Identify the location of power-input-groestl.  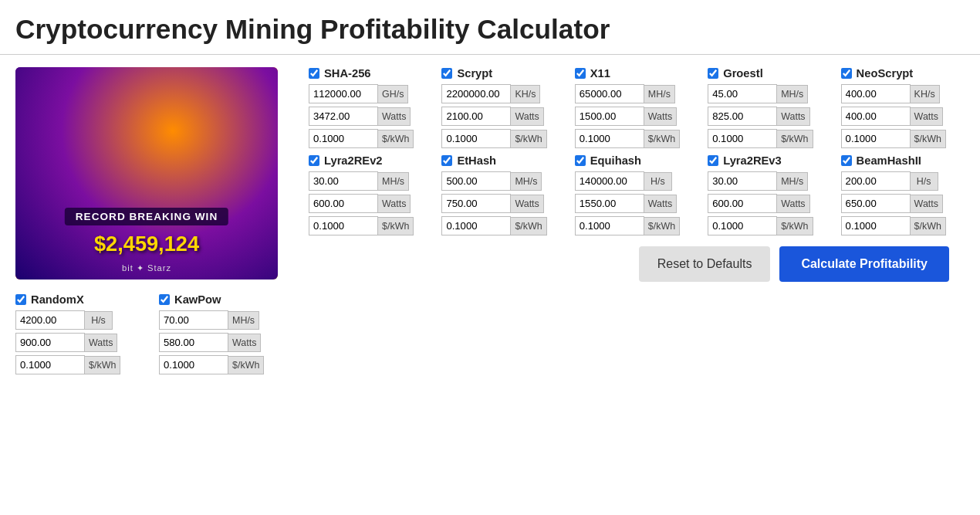
(742, 116).